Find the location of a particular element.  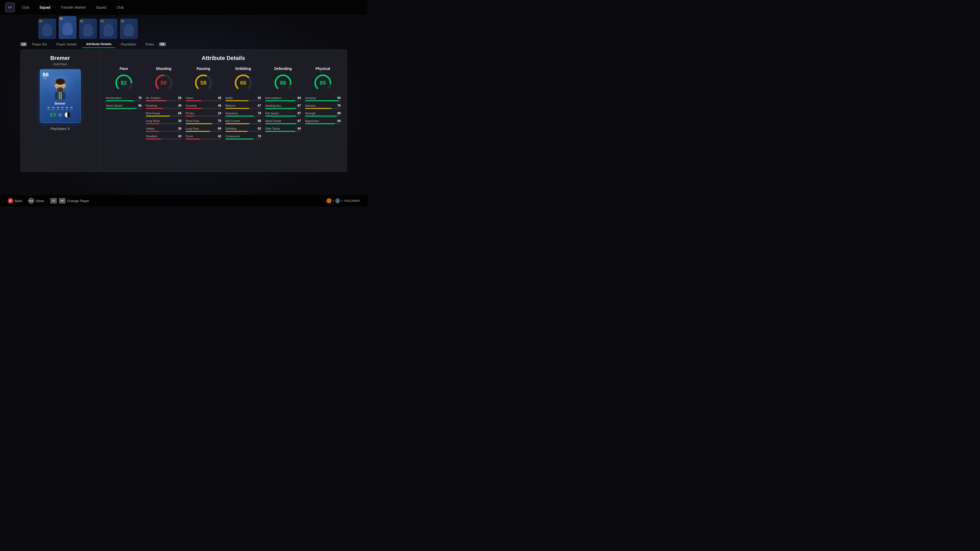

rb-badge: RB is located at coordinates (162, 44).